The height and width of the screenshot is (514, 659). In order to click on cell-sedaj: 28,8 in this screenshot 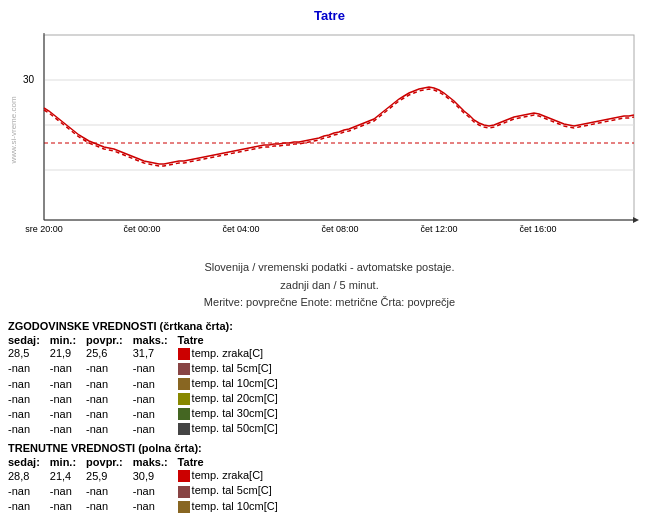, I will do `click(29, 476)`.